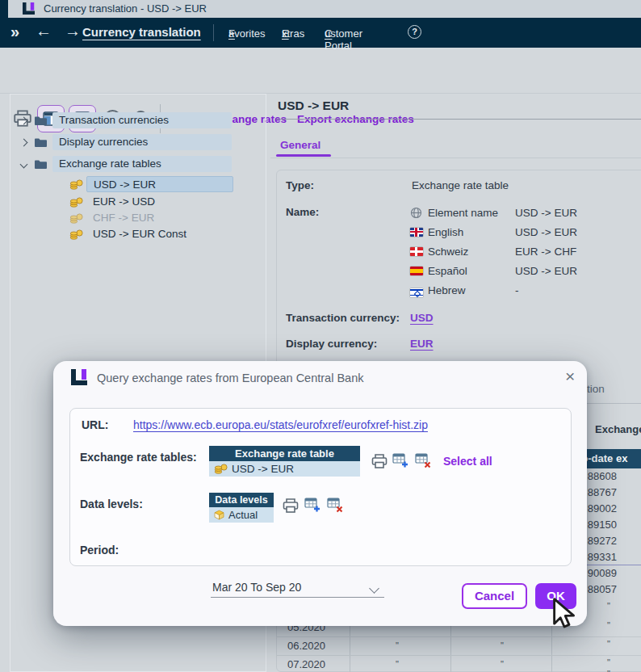 This screenshot has height=672, width=641. Describe the element at coordinates (44, 31) in the screenshot. I see `back-arrow-icon: ←` at that location.